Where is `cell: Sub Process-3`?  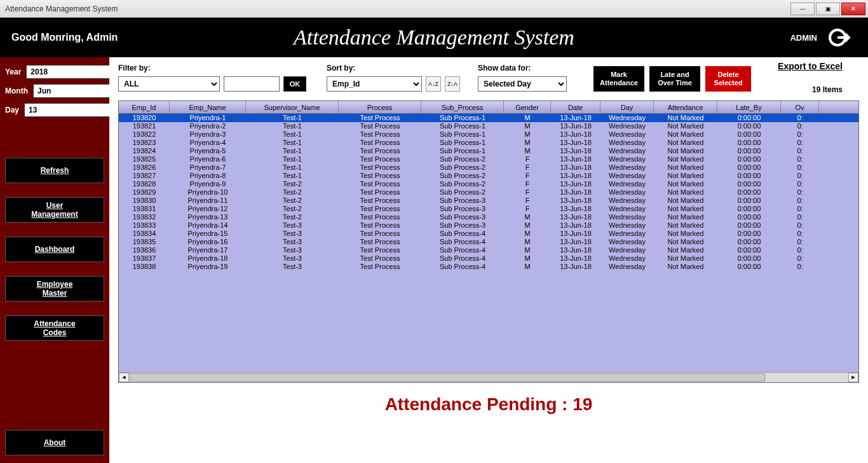
cell: Sub Process-3 is located at coordinates (463, 225).